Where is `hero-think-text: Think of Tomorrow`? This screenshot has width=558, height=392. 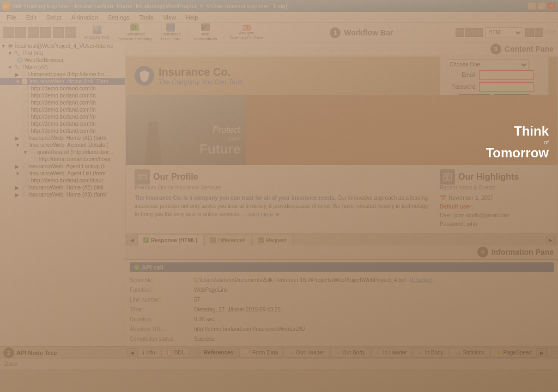 hero-think-text: Think of Tomorrow is located at coordinates (517, 142).